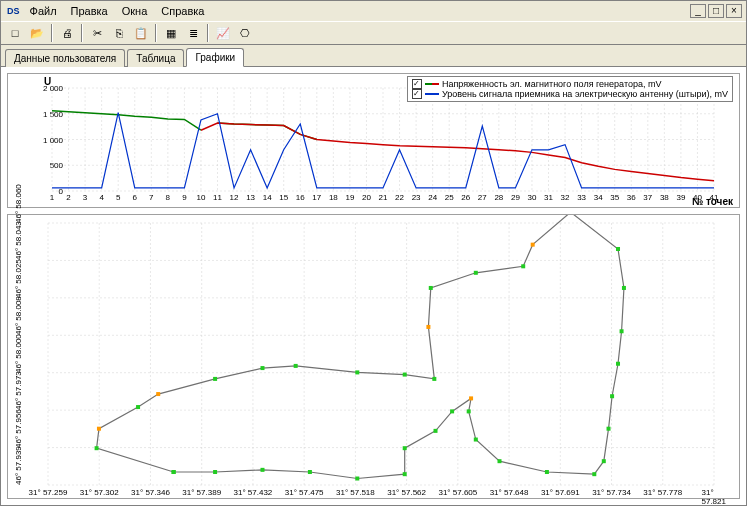 The width and height of the screenshot is (747, 506). What do you see at coordinates (68, 198) in the screenshot?
I see `x-tick: 2` at bounding box center [68, 198].